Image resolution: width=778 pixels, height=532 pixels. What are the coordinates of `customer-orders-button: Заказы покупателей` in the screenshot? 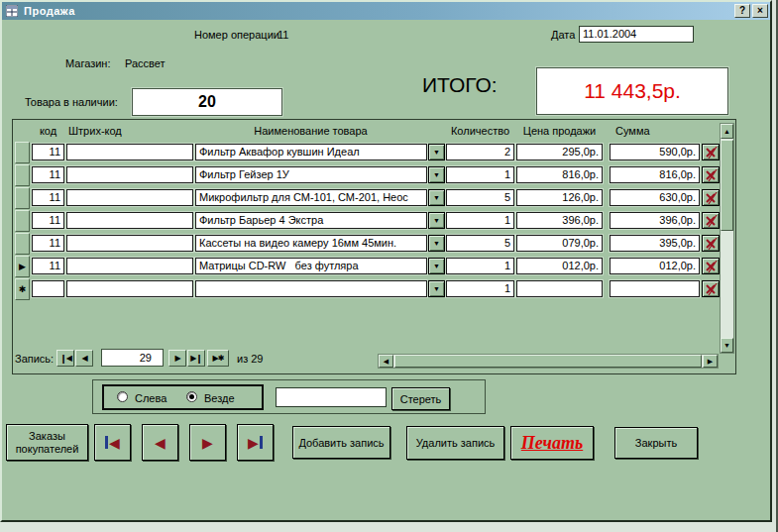 It's located at (48, 442).